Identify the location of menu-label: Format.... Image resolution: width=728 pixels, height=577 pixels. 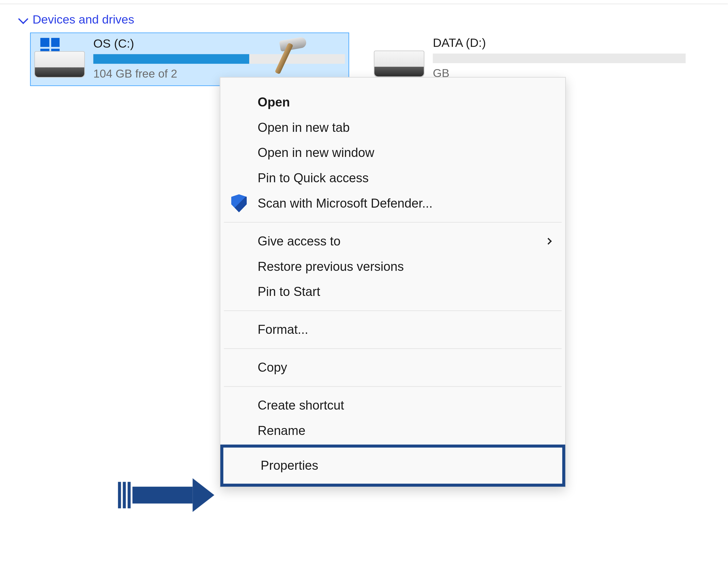
(283, 330).